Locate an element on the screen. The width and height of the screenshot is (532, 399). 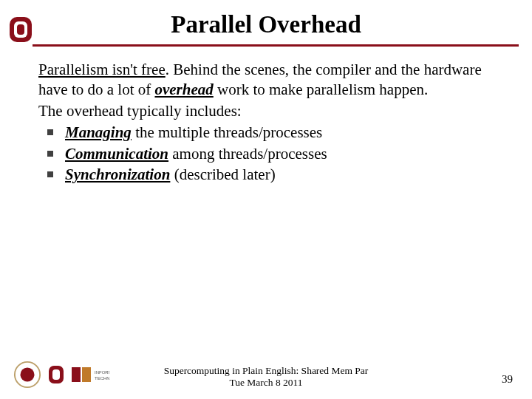
svg-text: TECHNOLOGY is located at coordinates (102, 378).